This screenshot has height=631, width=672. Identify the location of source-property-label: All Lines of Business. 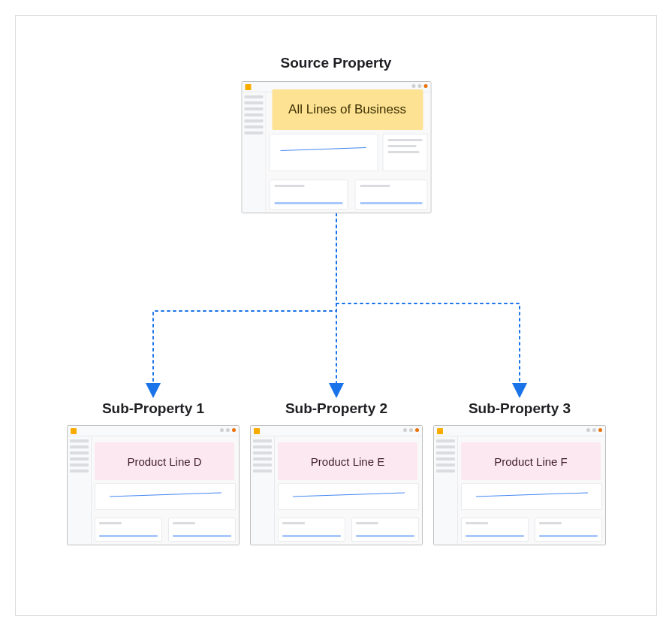
(347, 110).